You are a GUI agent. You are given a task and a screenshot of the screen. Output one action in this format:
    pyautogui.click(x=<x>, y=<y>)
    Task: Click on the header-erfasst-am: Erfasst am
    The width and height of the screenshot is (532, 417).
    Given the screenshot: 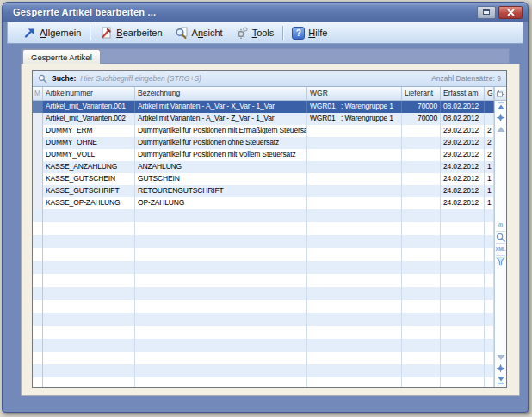 What is the action you would take?
    pyautogui.click(x=463, y=93)
    